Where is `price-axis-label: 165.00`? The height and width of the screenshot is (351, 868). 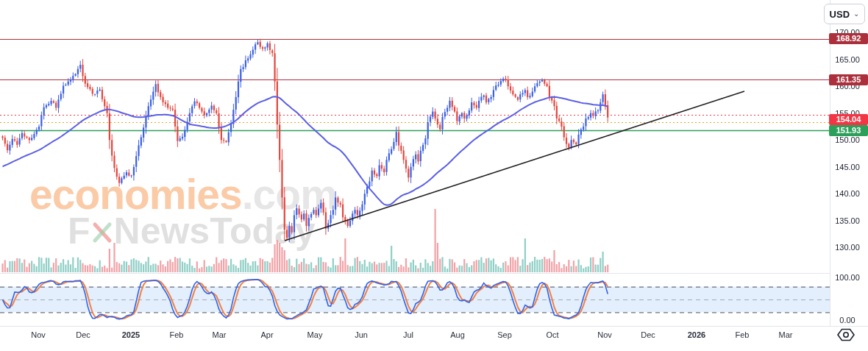 price-axis-label: 165.00 is located at coordinates (847, 60).